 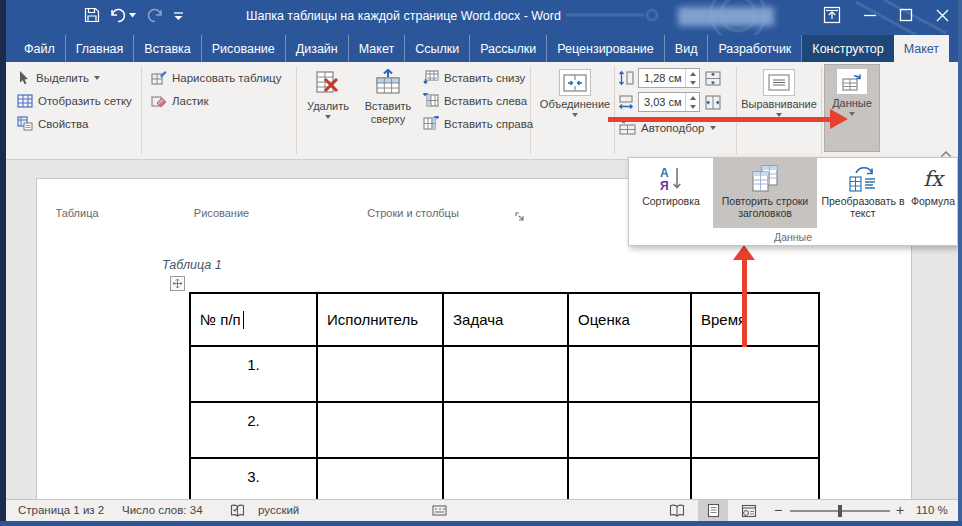 What do you see at coordinates (440, 512) in the screenshot?
I see `macro-recording-button` at bounding box center [440, 512].